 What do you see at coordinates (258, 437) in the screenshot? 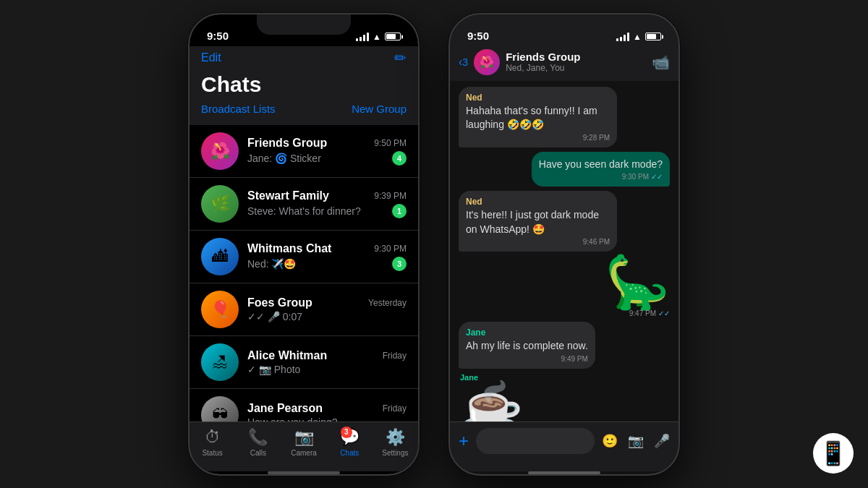
I see `calls-icon: 📞` at bounding box center [258, 437].